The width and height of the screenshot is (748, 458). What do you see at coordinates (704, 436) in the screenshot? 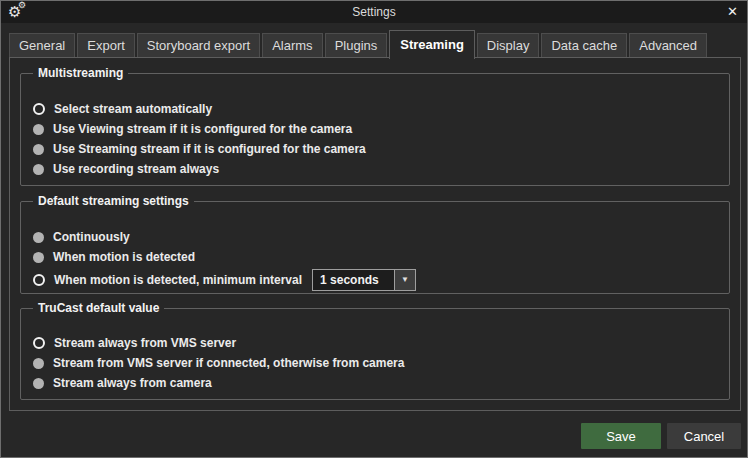
I see `cancel-button: Cancel` at bounding box center [704, 436].